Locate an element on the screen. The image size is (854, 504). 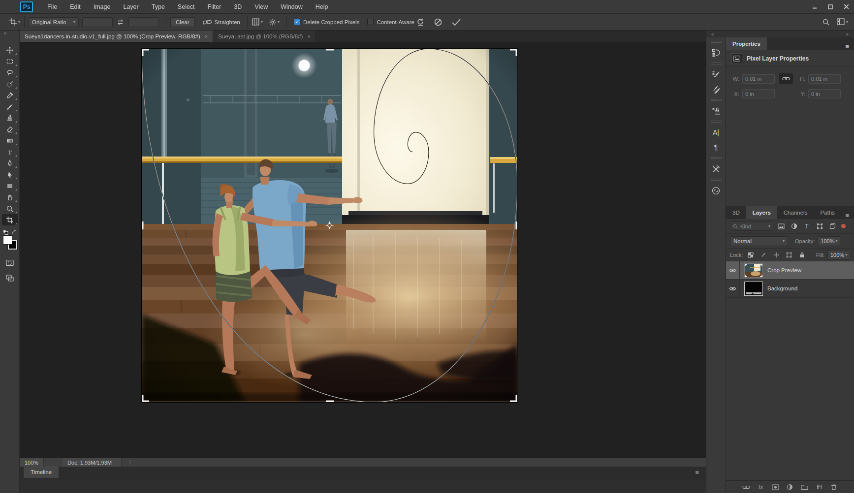
filter-adjustment-layers-icon is located at coordinates (794, 226).